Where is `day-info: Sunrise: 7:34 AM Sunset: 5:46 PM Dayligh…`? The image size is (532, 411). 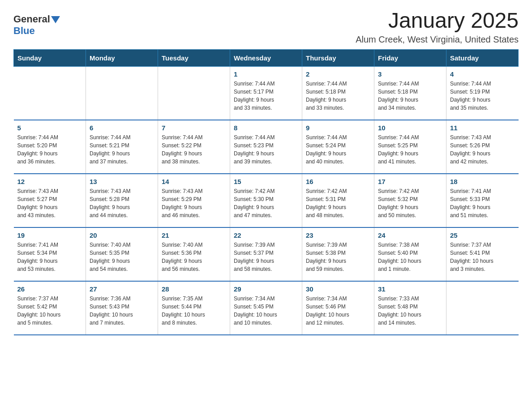 day-info: Sunrise: 7:34 AM Sunset: 5:46 PM Dayligh… is located at coordinates (338, 311).